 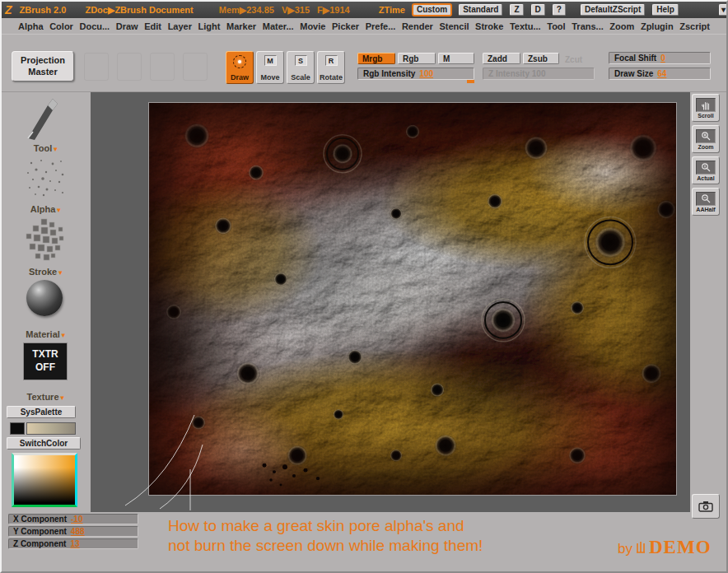 What do you see at coordinates (313, 26) in the screenshot?
I see `menu-movie: Movie` at bounding box center [313, 26].